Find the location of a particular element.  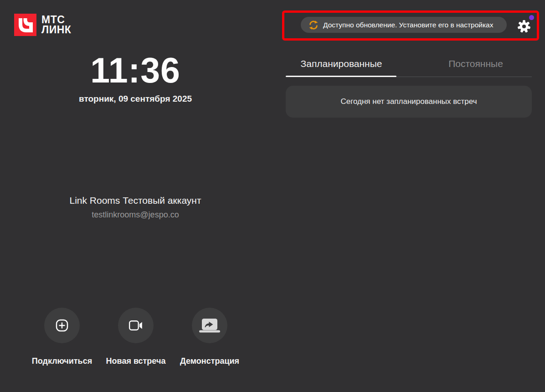

screen-share-button: Демонстрация is located at coordinates (210, 337).